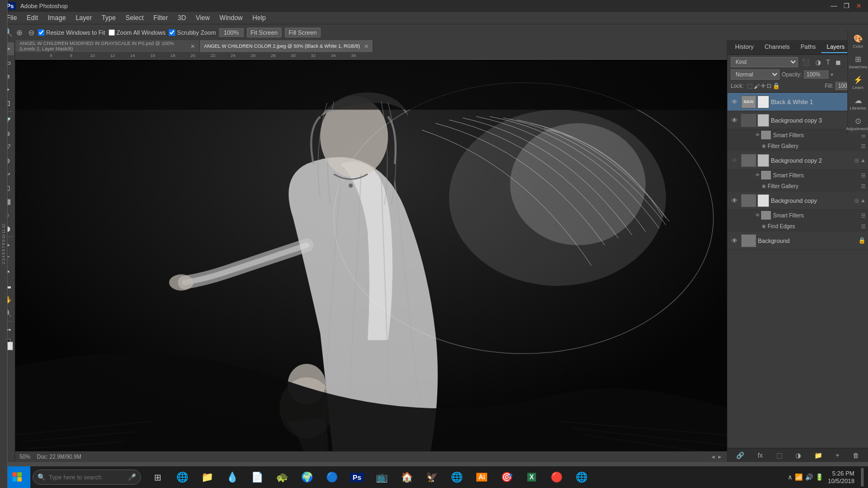 The image size is (868, 488). I want to click on taskbar-search-box: 🔍 🎤, so click(87, 477).